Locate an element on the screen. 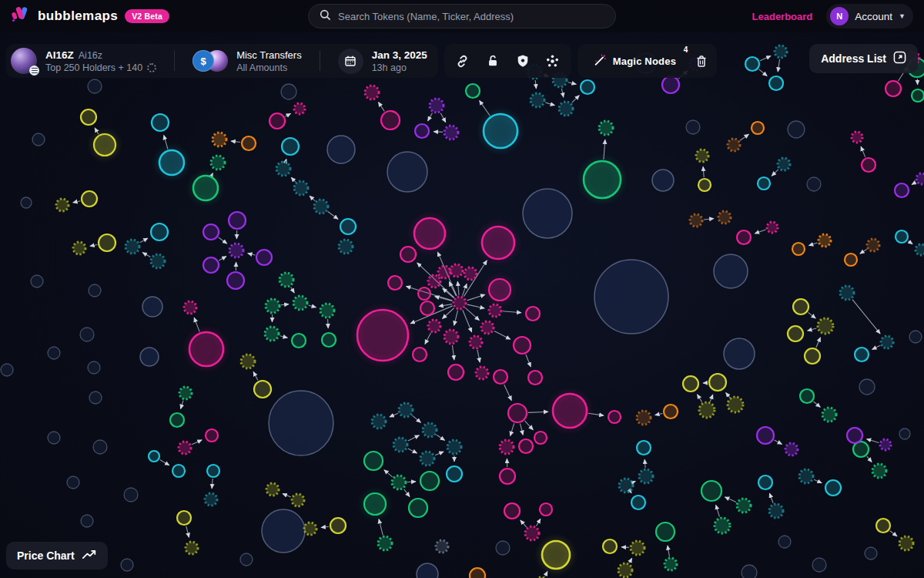 Image resolution: width=924 pixels, height=578 pixels. account-menu: N Account ▼ is located at coordinates (870, 16).